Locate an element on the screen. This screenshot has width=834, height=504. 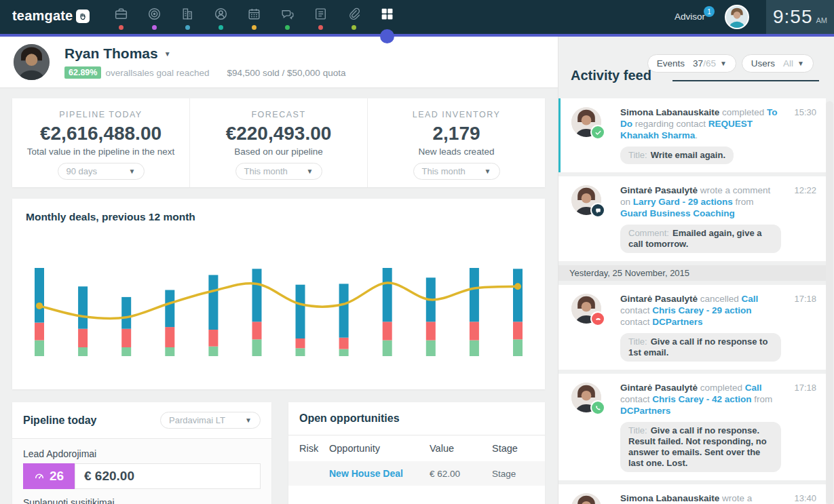
activity-note-pill: Title:Write email again. is located at coordinates (677, 155).